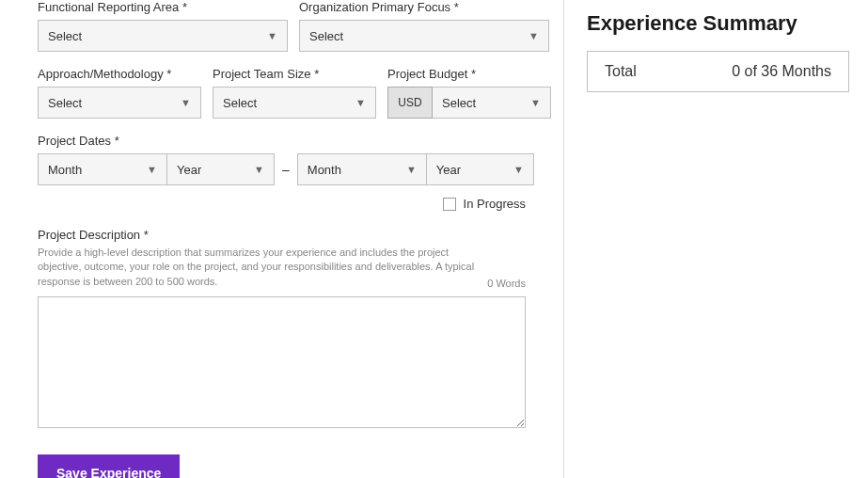  What do you see at coordinates (259, 267) in the screenshot?
I see `description-help: Provide a high-level description that su…` at bounding box center [259, 267].